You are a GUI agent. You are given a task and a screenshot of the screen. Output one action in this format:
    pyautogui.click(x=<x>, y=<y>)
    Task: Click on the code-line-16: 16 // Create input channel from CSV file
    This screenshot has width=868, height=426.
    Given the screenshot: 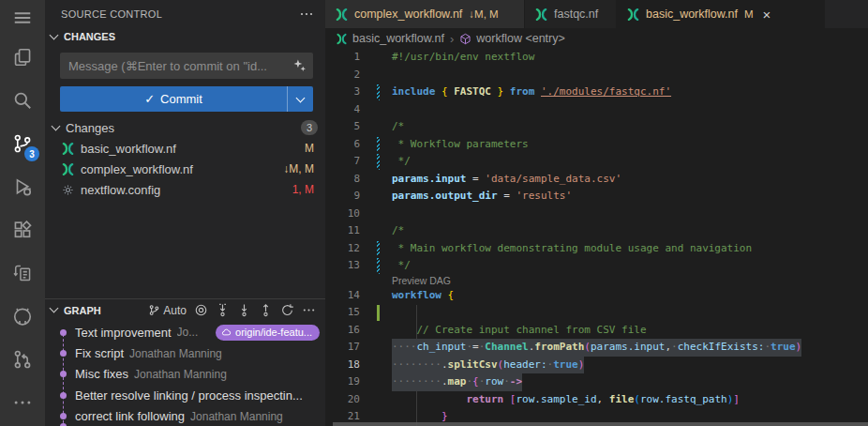 What is the action you would take?
    pyautogui.click(x=596, y=330)
    